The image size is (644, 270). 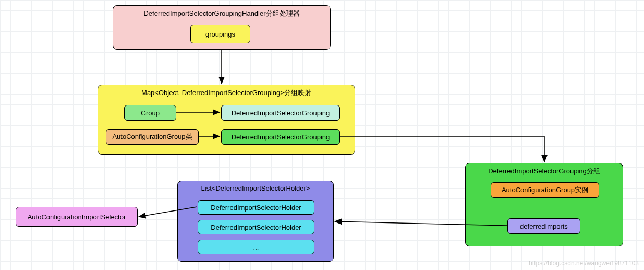 I want to click on watermark: https://blog.csdn.net/wangwei19871103, so click(x=584, y=263).